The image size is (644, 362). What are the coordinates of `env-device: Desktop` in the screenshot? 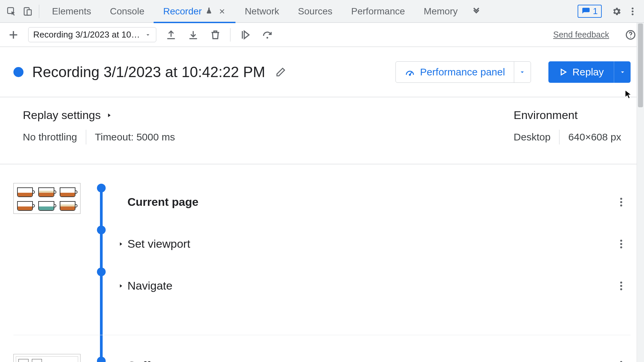 It's located at (532, 137).